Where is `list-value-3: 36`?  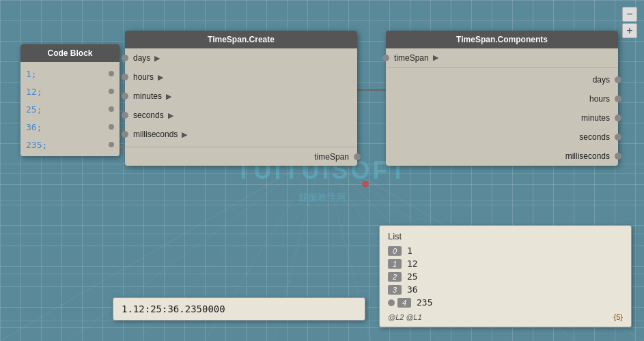 list-value-3: 36 is located at coordinates (412, 289).